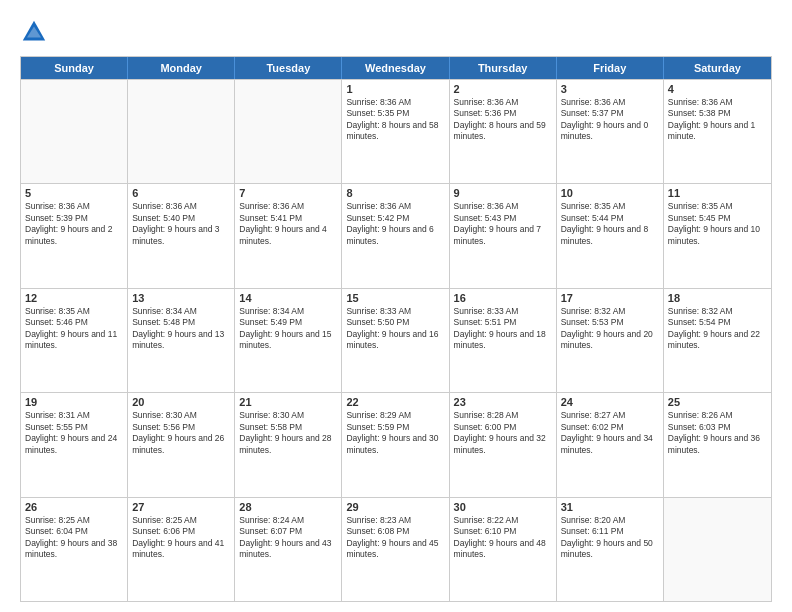 Image resolution: width=792 pixels, height=612 pixels. What do you see at coordinates (504, 340) in the screenshot?
I see `day-cell-16: 16Sunrise: 8:33 AMSunset: 5:51 PMDayligh…` at bounding box center [504, 340].